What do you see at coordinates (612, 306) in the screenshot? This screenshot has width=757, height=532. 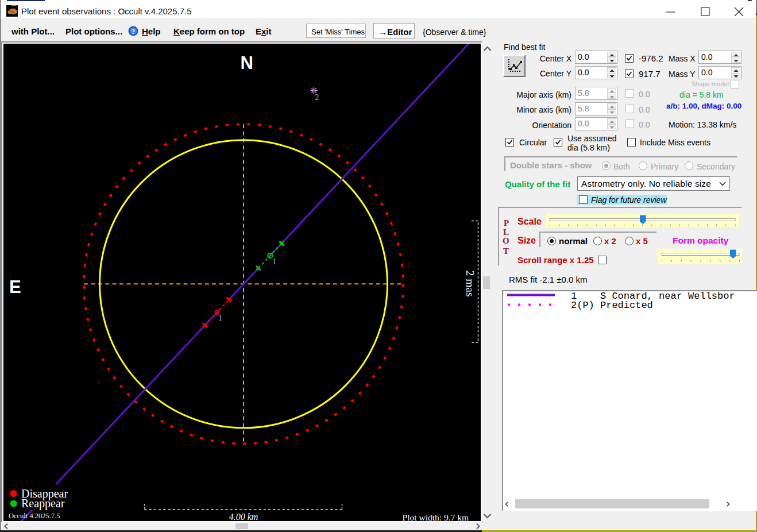 I see `svg-text: 2(P) Predicted` at bounding box center [612, 306].